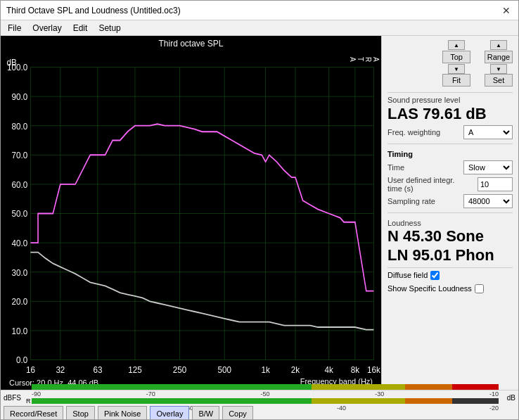  I want to click on tick-minus10: -10, so click(494, 394).